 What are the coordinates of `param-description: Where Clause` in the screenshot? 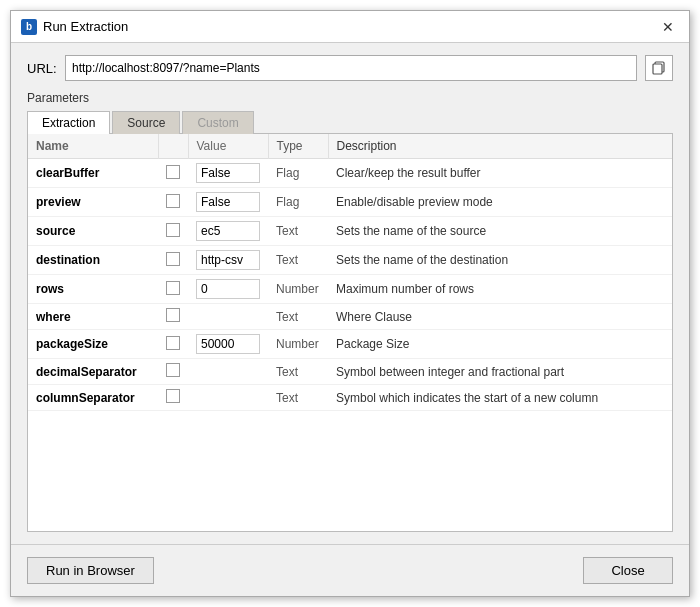 It's located at (500, 317).